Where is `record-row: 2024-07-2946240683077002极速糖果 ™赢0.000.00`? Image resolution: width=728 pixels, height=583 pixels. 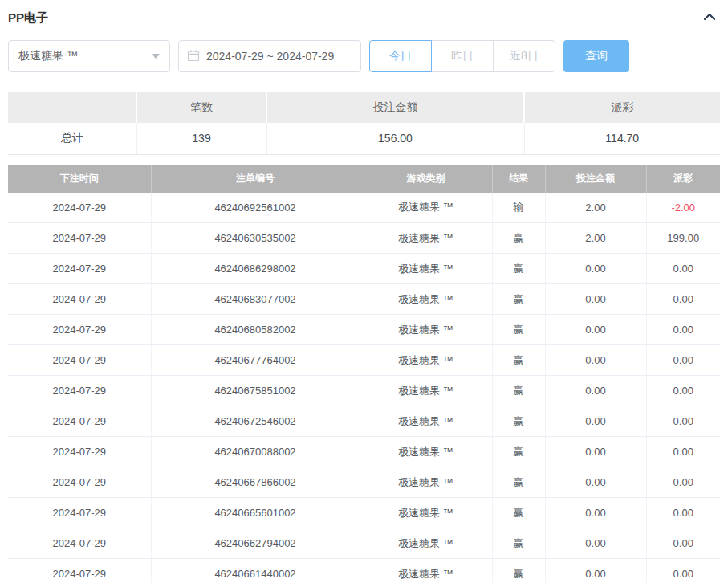
record-row: 2024-07-2946240683077002极速糖果 ™赢0.000.00 is located at coordinates (364, 300).